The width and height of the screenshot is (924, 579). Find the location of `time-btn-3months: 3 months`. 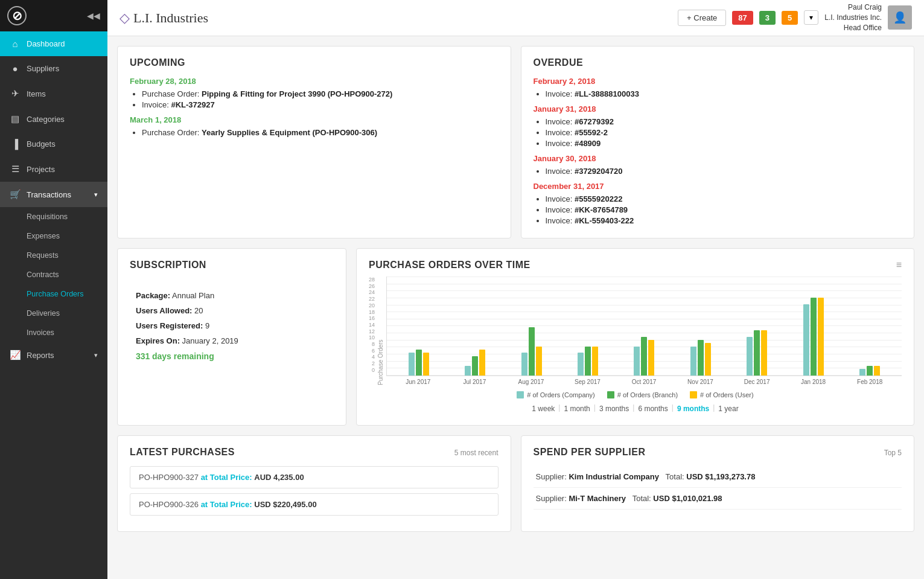

time-btn-3months: 3 months is located at coordinates (614, 409).